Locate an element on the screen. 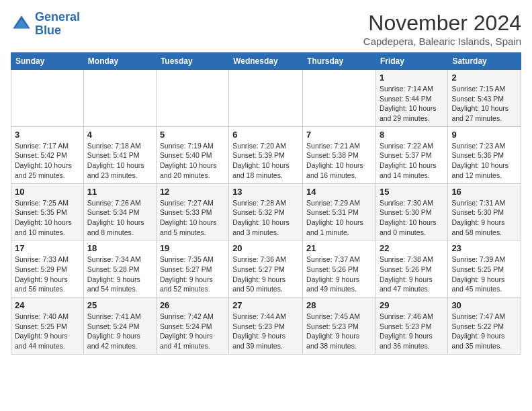  day-number: 5 is located at coordinates (192, 134).